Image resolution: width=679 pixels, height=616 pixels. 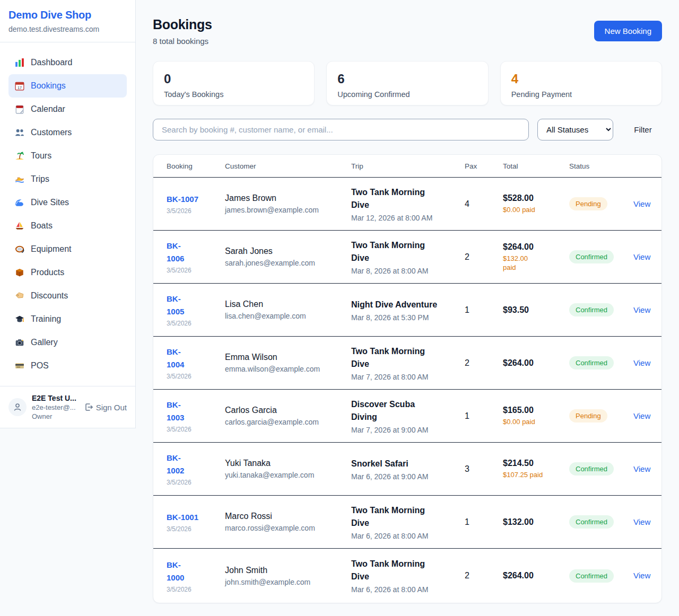 I want to click on trip-cell: Night Dive Adventure Mar 8, 2026 at 5:30…, so click(x=408, y=310).